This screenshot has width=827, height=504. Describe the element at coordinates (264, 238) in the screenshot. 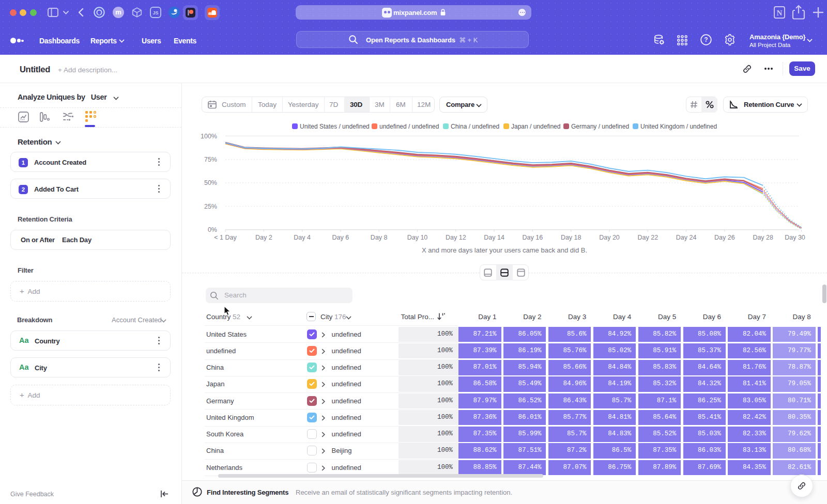

I see `svg-text: Day 2` at that location.